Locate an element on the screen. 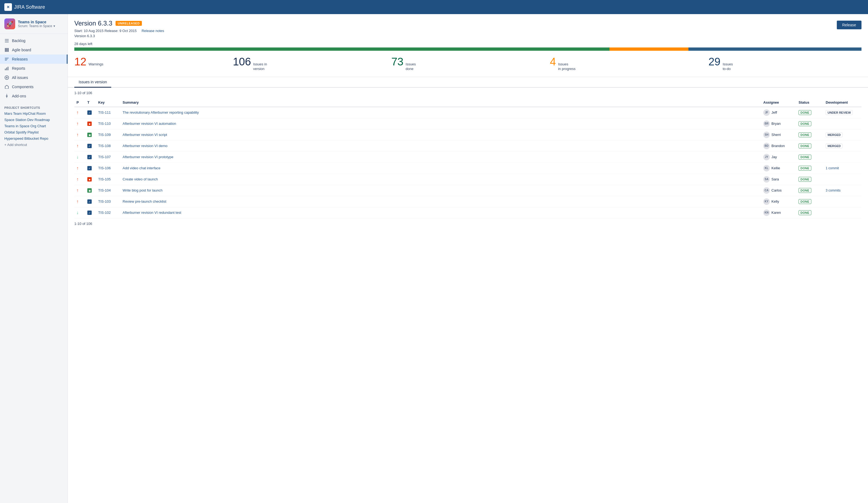 This screenshot has width=868, height=503. project-name: Teams in Space is located at coordinates (37, 22).